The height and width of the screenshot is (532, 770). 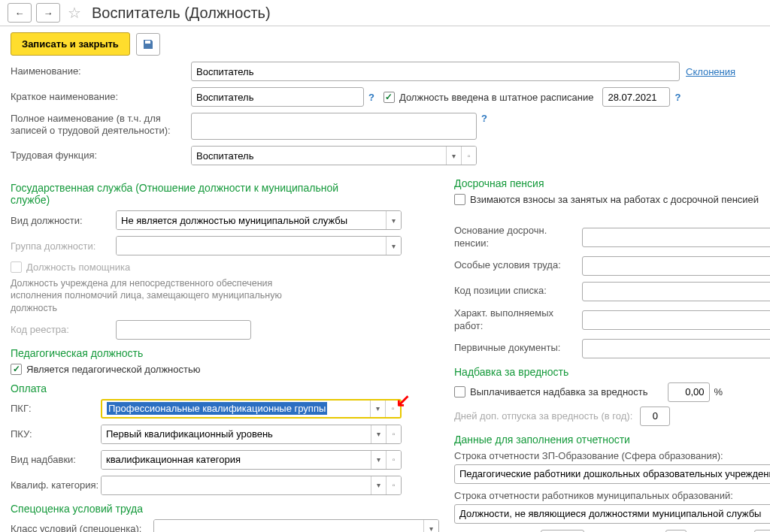 What do you see at coordinates (612, 514) in the screenshot?
I see `mun-input` at bounding box center [612, 514].